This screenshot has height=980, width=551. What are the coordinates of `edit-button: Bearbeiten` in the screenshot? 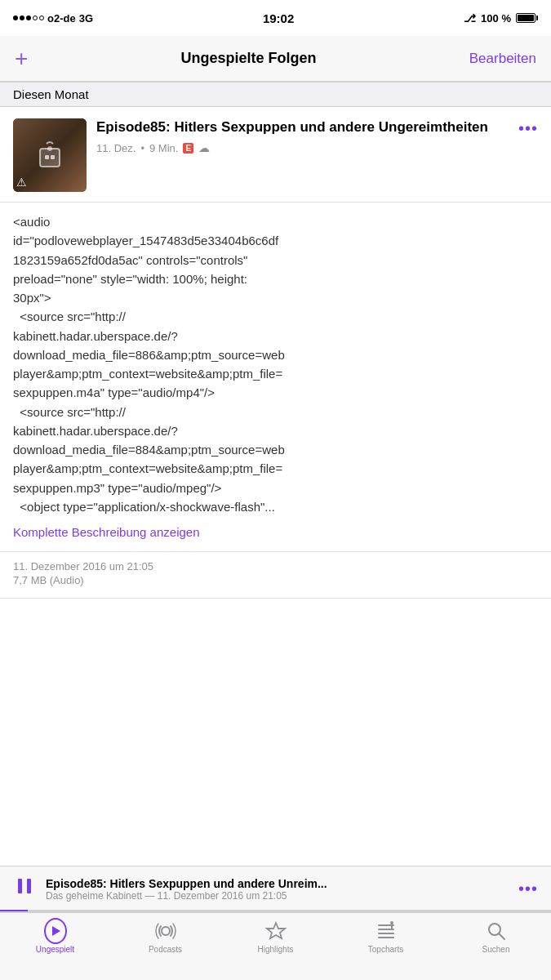 It's located at (503, 59).